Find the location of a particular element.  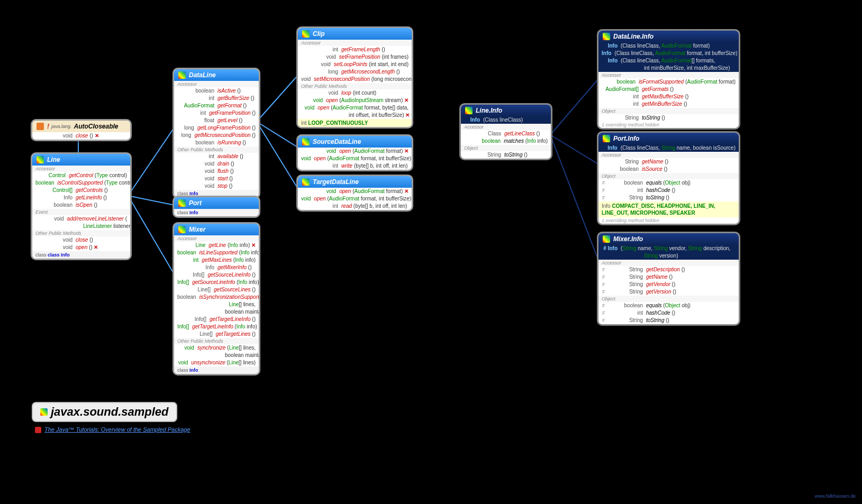

constructor-row: String version) is located at coordinates (669, 256).